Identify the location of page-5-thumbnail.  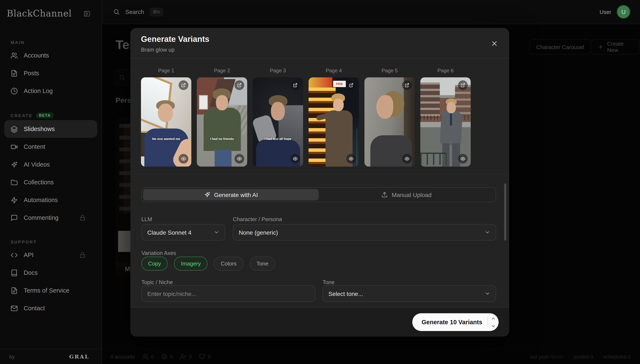
(389, 122).